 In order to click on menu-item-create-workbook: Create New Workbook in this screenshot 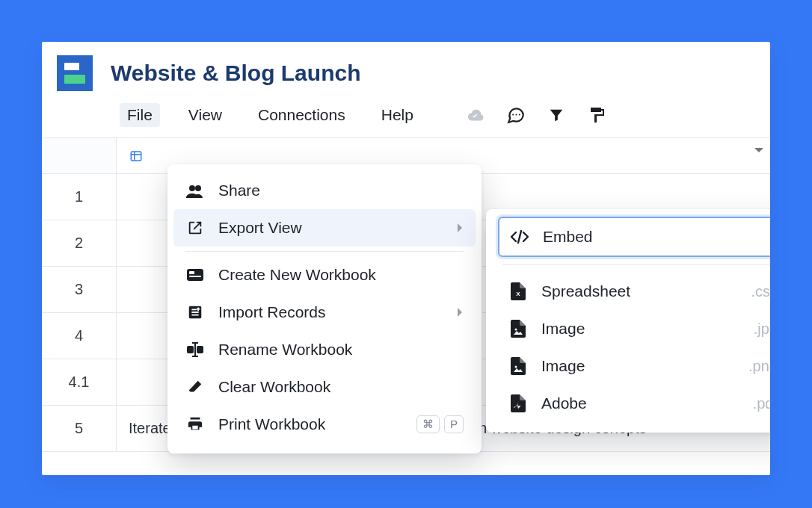, I will do `click(325, 275)`.